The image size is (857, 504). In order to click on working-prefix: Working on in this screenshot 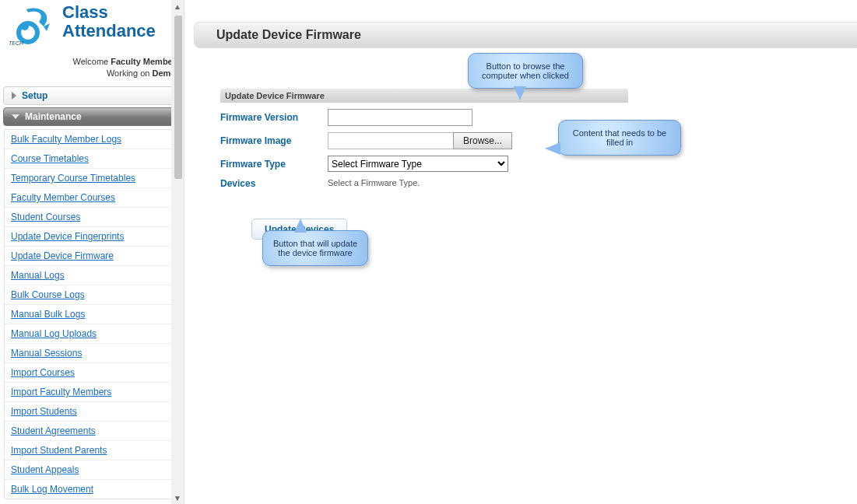, I will do `click(129, 73)`.